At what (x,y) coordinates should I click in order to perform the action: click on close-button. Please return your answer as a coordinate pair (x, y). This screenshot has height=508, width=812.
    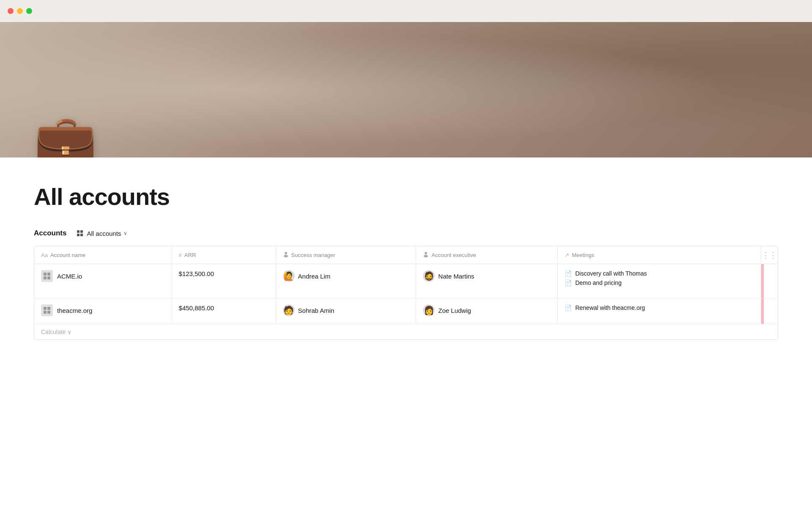
    Looking at the image, I should click on (11, 11).